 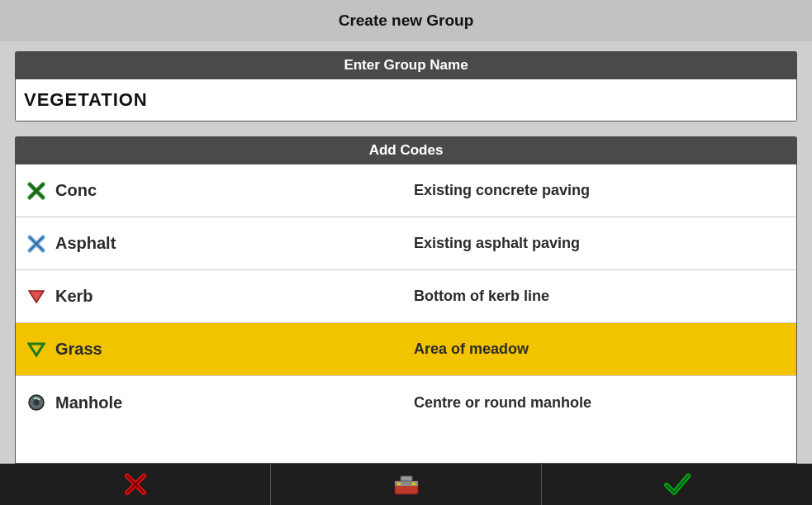 I want to click on check-icon, so click(x=677, y=484).